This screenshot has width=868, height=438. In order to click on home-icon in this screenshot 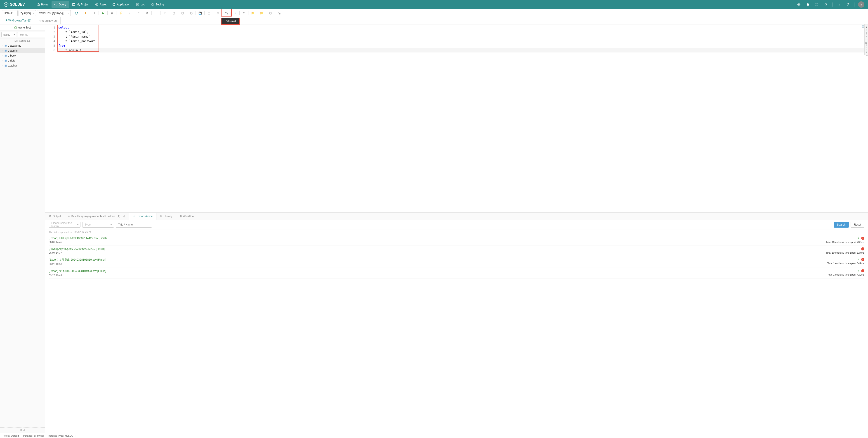, I will do `click(38, 5)`.